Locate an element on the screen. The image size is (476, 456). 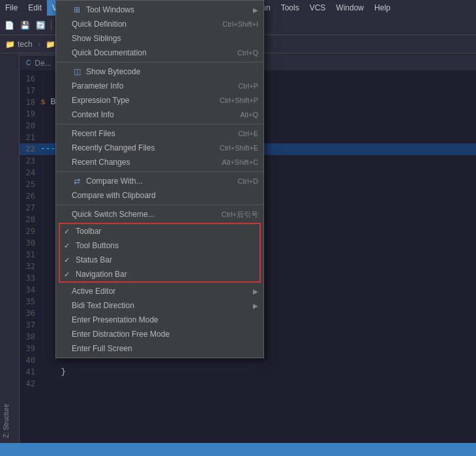
menu-item-context-info: Context Info Alt+Q is located at coordinates (160, 115).